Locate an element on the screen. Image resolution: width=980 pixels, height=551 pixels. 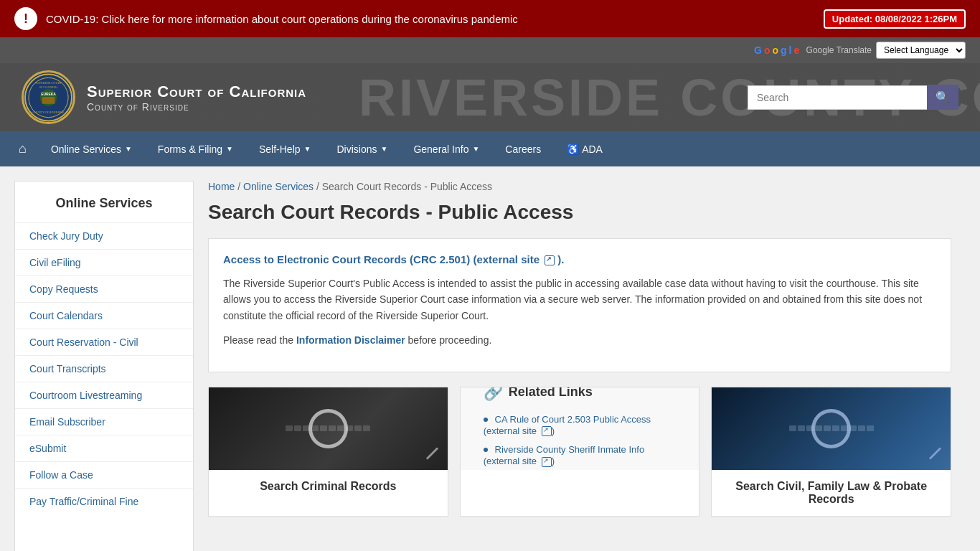
sheriff-link: Riverside County Sheriff Inmate Info (ex… is located at coordinates (564, 455).